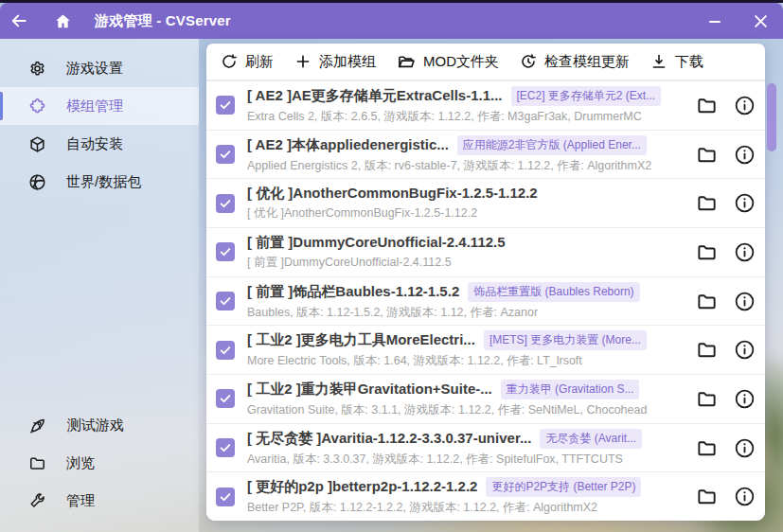 Image resolution: width=783 pixels, height=532 pixels. What do you see at coordinates (95, 144) in the screenshot?
I see `sidebar-item-label: 自动安装` at bounding box center [95, 144].